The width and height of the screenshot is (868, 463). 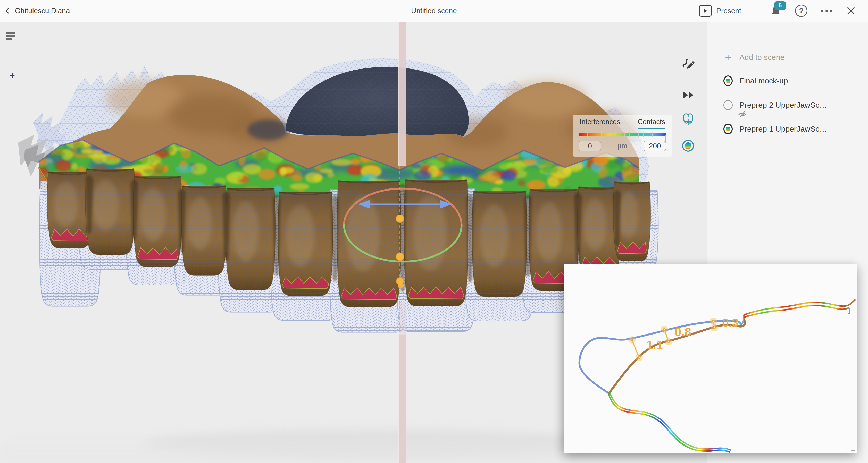 I want to click on occlusion-map-tool-button, so click(x=688, y=146).